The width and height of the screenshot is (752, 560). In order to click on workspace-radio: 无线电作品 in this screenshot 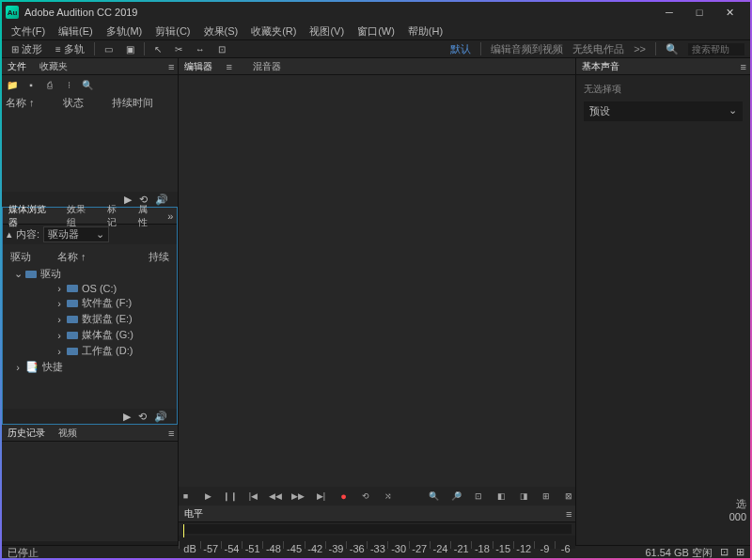, I will do `click(598, 49)`.